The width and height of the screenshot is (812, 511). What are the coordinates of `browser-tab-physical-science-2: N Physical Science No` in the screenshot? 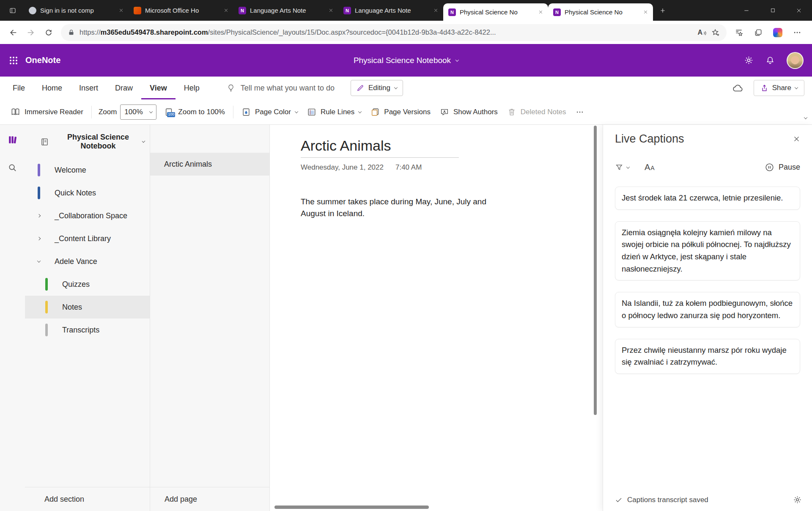 It's located at (601, 12).